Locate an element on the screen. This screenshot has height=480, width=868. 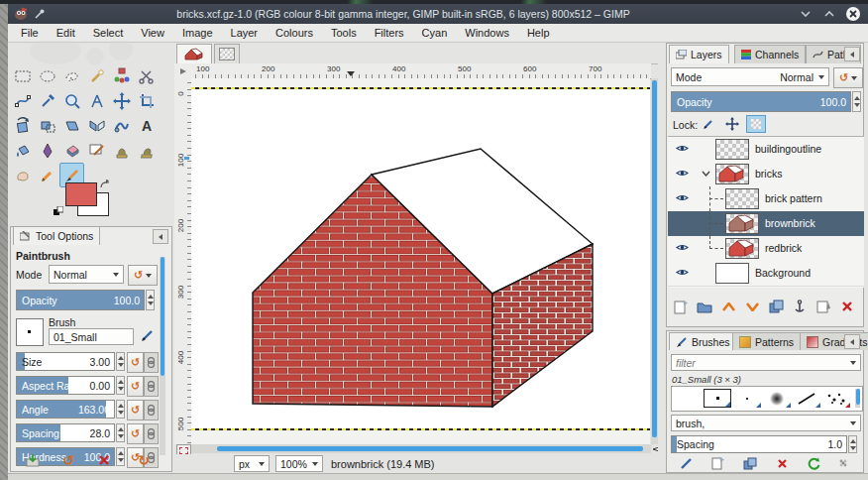
layer-row-bricks: bricks is located at coordinates (766, 175).